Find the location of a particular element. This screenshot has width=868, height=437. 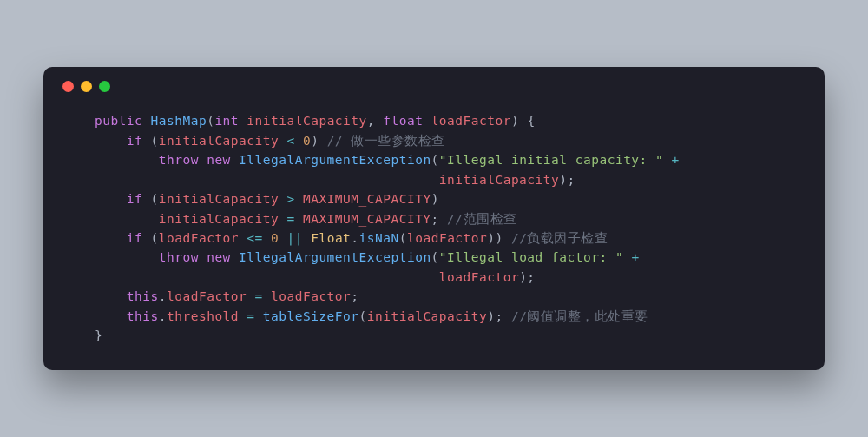

comment: //阈值调整，此处重要 is located at coordinates (580, 316).